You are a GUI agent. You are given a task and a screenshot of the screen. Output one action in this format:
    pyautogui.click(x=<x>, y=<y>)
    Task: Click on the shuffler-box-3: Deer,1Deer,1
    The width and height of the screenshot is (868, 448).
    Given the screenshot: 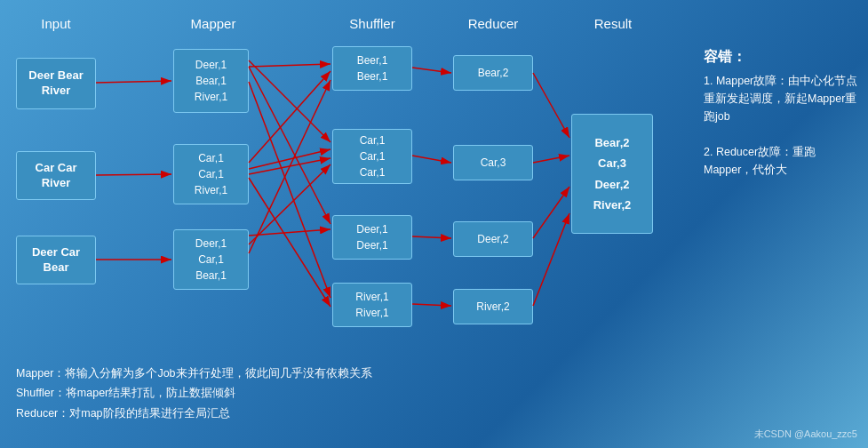 What is the action you would take?
    pyautogui.click(x=372, y=237)
    